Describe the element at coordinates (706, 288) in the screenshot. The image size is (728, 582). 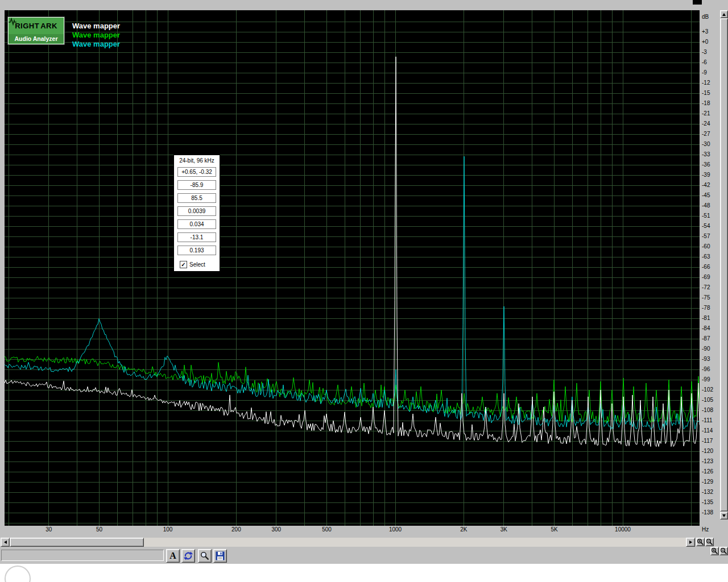
I see `db-tick-label: -72` at that location.